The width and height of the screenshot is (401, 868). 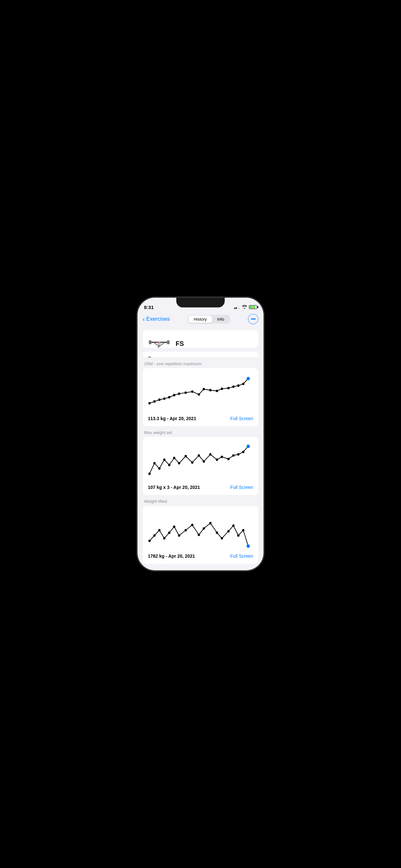 What do you see at coordinates (253, 307) in the screenshot?
I see `battery-icon: ⚡` at bounding box center [253, 307].